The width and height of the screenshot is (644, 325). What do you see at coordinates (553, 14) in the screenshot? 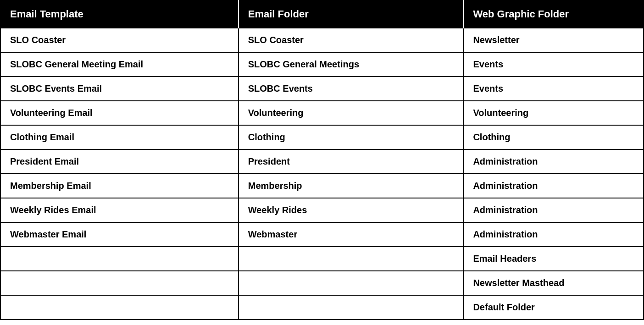
I see `header-web-graphic-folder: Web Graphic Folder` at bounding box center [553, 14].